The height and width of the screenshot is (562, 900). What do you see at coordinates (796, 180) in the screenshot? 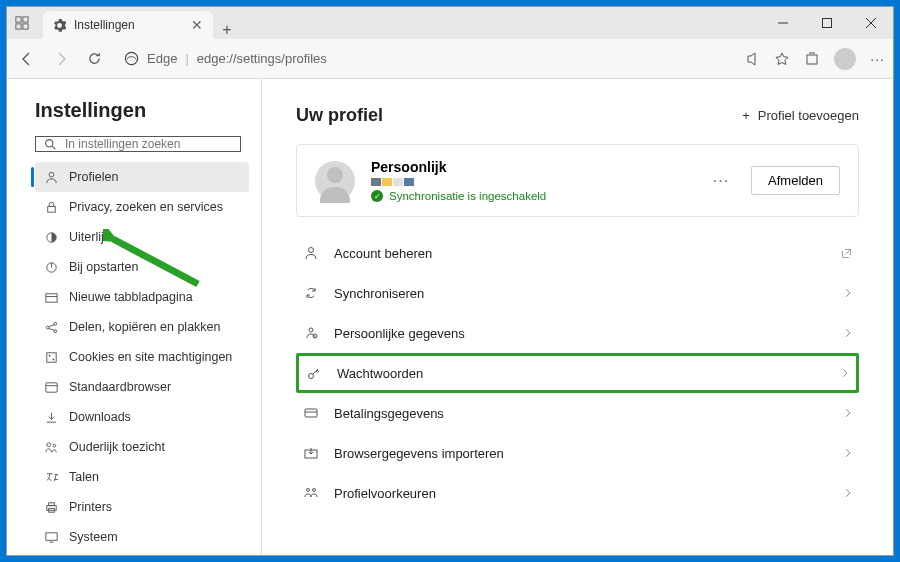
I see `signout-button: Afmelden` at bounding box center [796, 180].